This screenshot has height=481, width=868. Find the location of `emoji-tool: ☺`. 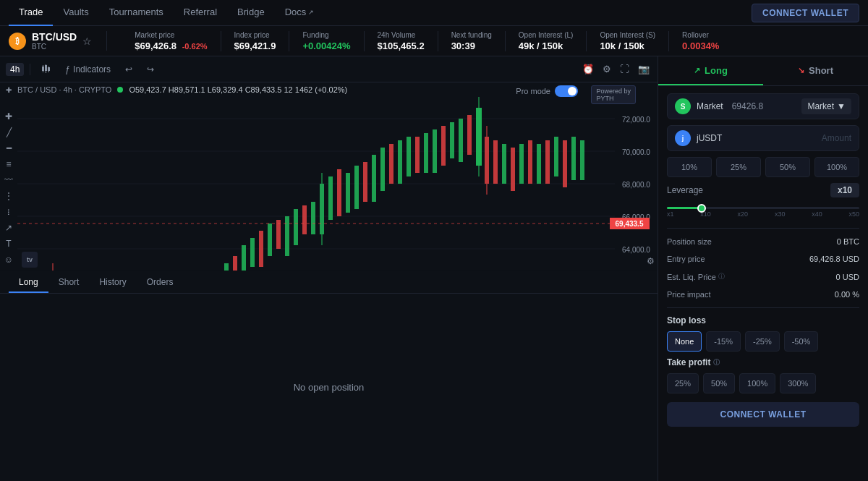

emoji-tool: ☺ is located at coordinates (9, 260).